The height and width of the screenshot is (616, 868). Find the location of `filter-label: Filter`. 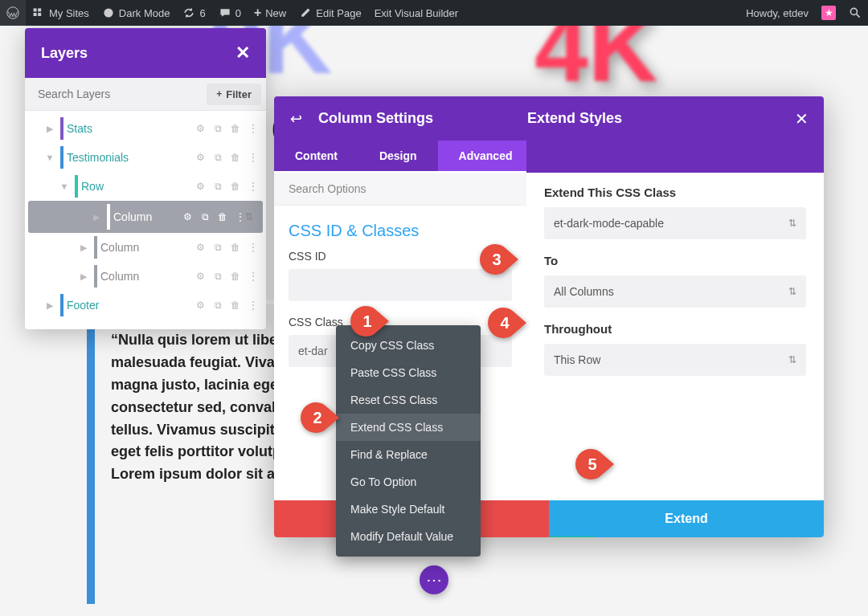

filter-label: Filter is located at coordinates (239, 95).